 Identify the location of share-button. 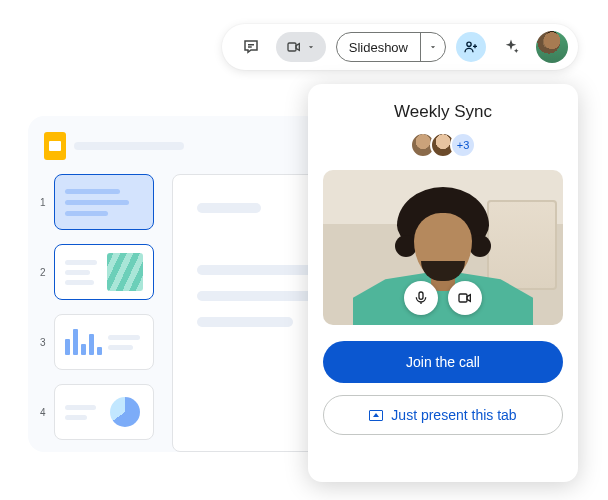
(471, 47).